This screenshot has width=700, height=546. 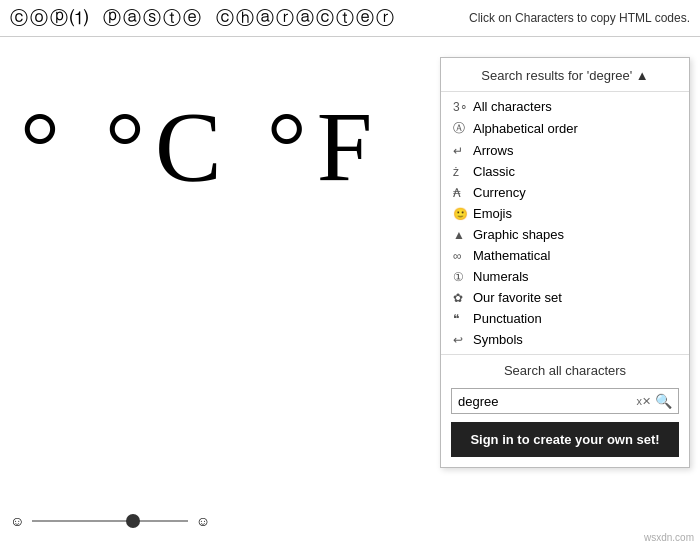 What do you see at coordinates (565, 234) in the screenshot?
I see `dropdown-item: ▲Graphic shapes` at bounding box center [565, 234].